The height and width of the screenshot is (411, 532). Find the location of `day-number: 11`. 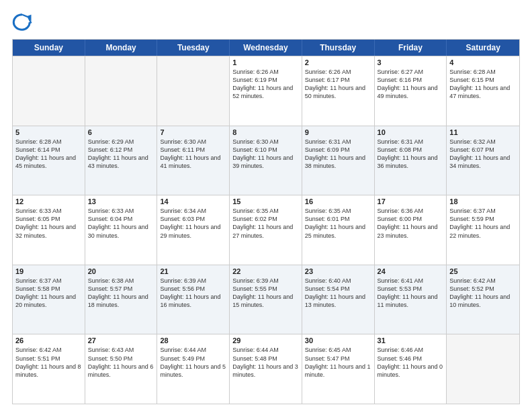

day-number: 11 is located at coordinates (483, 132).